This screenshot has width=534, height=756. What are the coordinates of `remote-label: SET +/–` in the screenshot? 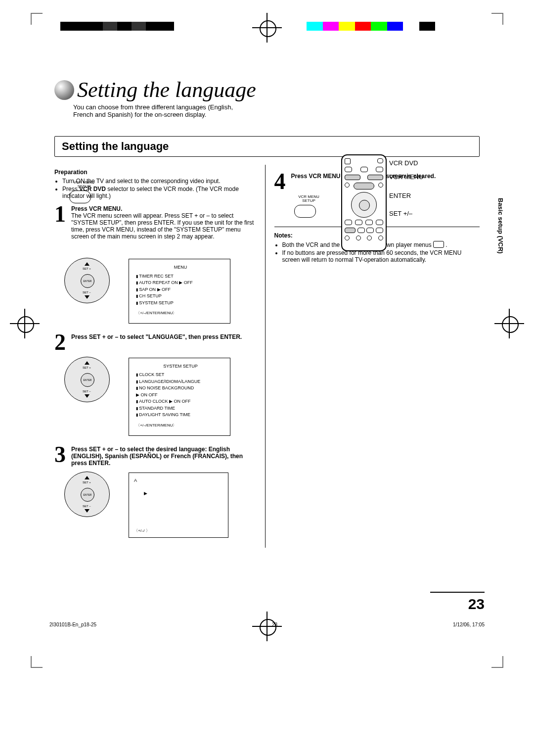 It's located at (400, 214).